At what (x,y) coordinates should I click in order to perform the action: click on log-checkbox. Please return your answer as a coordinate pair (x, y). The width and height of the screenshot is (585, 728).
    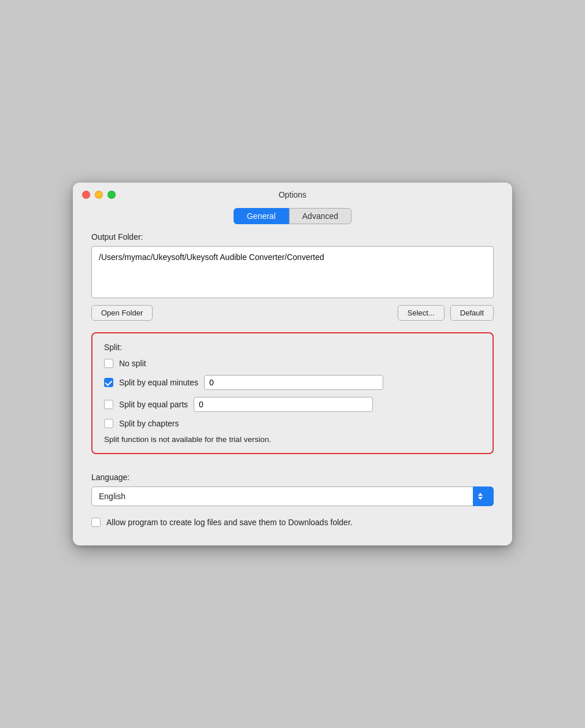
    Looking at the image, I should click on (96, 522).